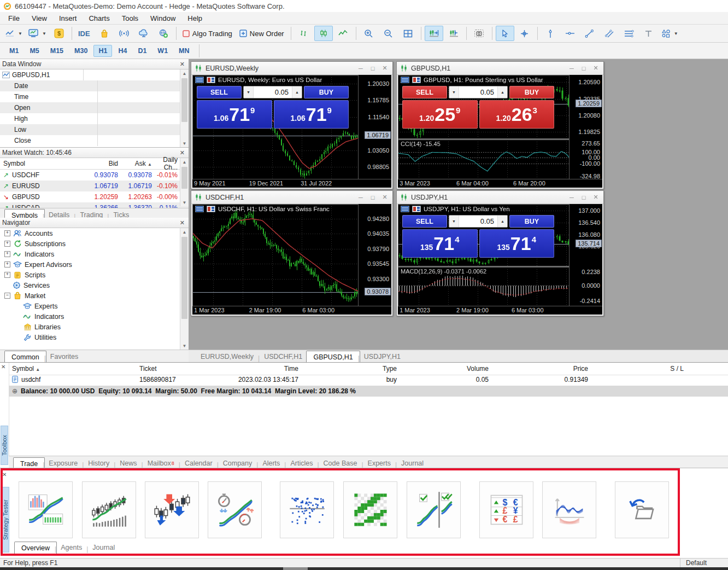  I want to click on profile-button: ▼, so click(37, 33).